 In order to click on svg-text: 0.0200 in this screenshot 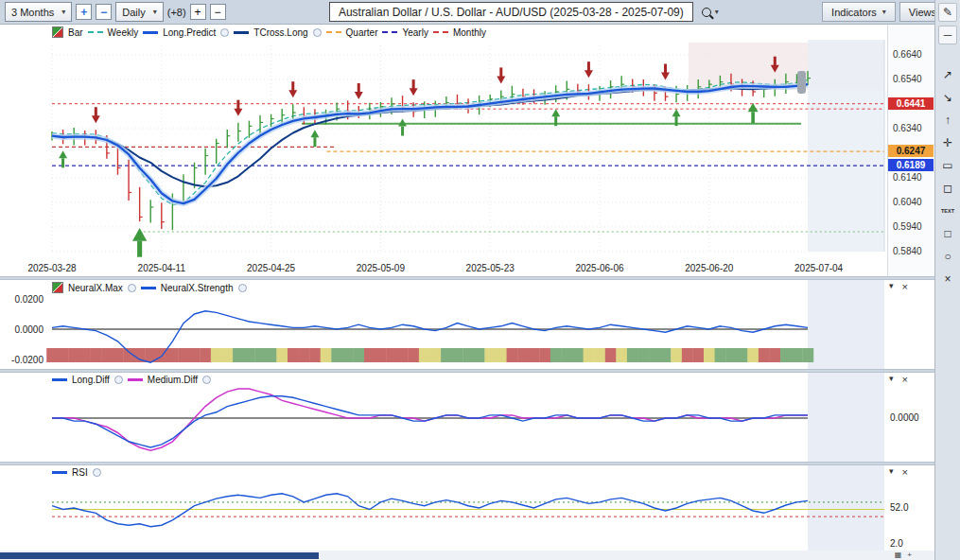, I will do `click(28, 299)`.